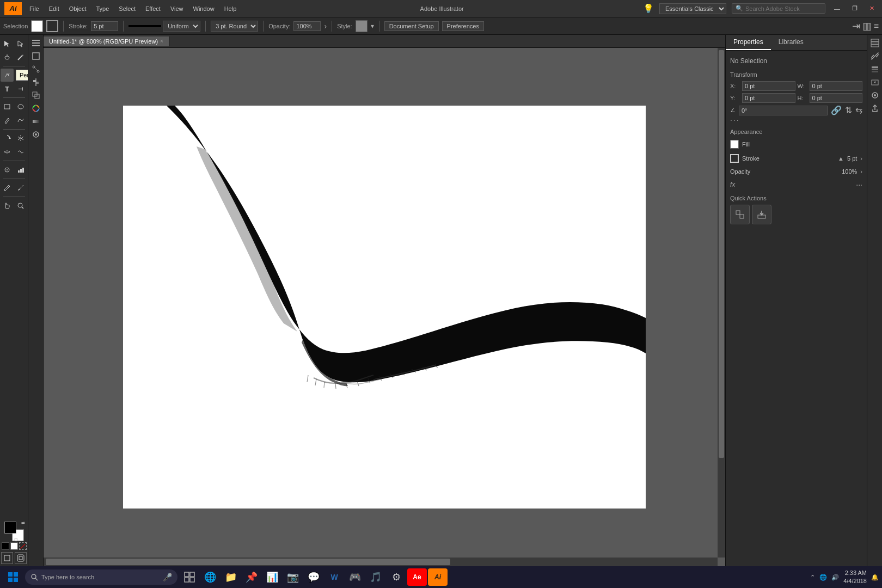  What do you see at coordinates (231, 577) in the screenshot?
I see `taskbar-app-explorer: 📁` at bounding box center [231, 577].